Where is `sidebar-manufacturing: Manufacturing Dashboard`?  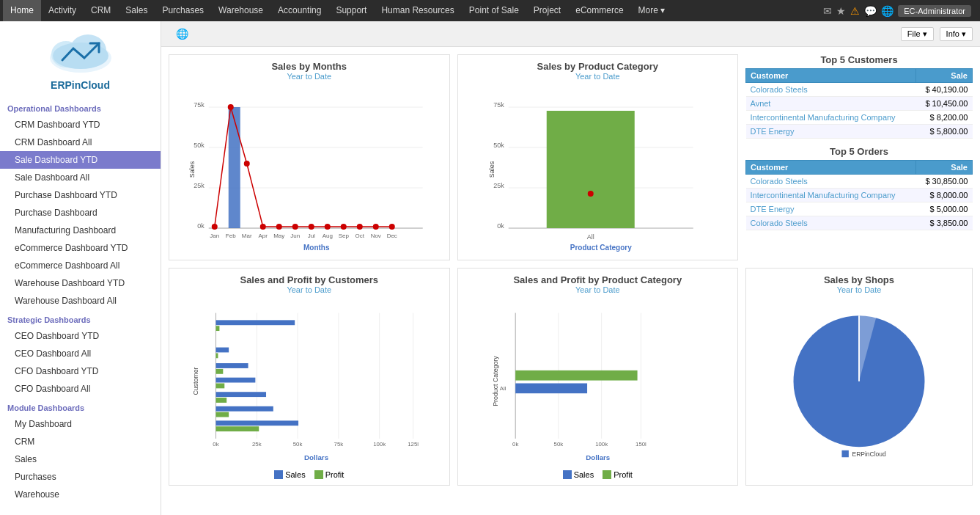 sidebar-manufacturing: Manufacturing Dashboard is located at coordinates (81, 230).